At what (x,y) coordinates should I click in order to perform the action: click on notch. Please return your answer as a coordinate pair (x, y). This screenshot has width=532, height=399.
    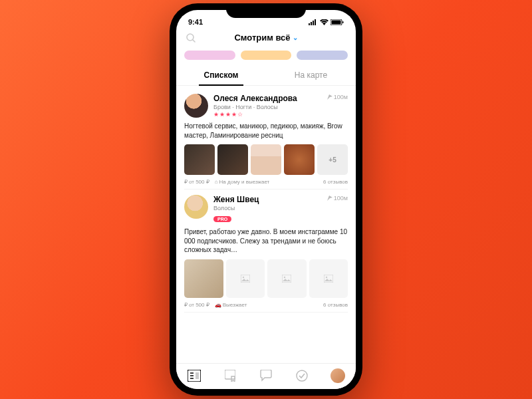
    Looking at the image, I should click on (266, 11).